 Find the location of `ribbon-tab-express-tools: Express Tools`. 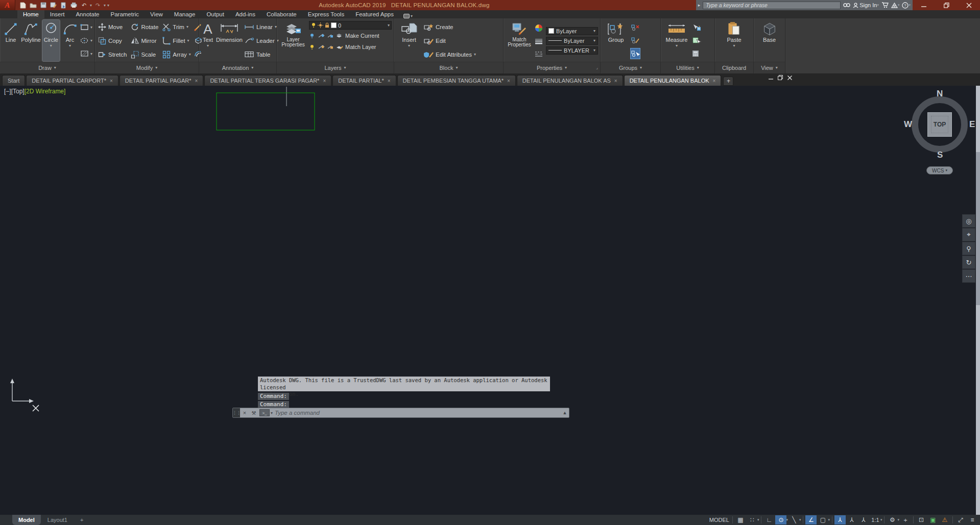

ribbon-tab-express-tools: Express Tools is located at coordinates (326, 14).